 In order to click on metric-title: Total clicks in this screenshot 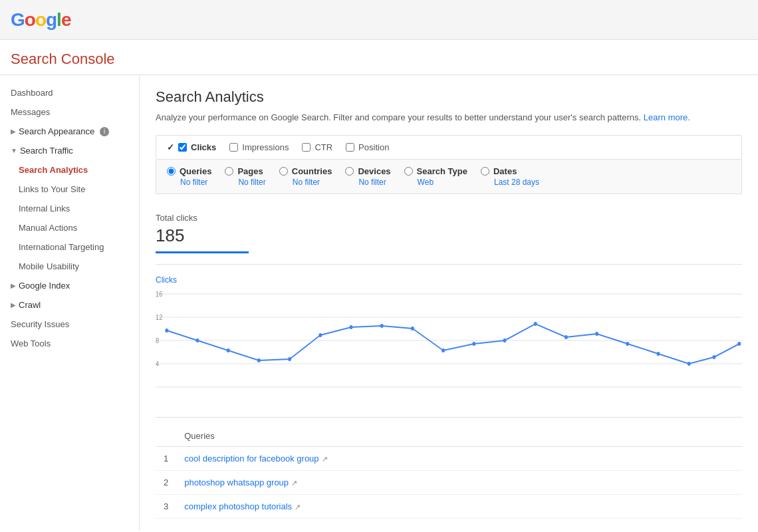, I will do `click(195, 218)`.